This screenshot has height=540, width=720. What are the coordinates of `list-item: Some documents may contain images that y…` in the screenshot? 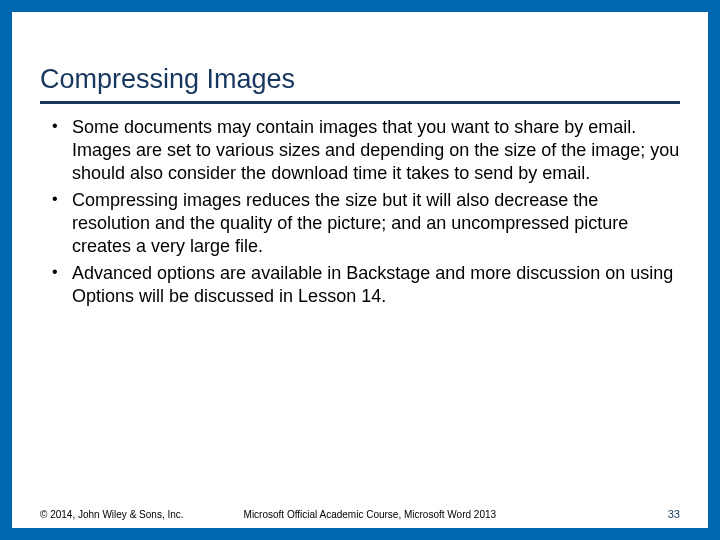 It's located at (363, 150).